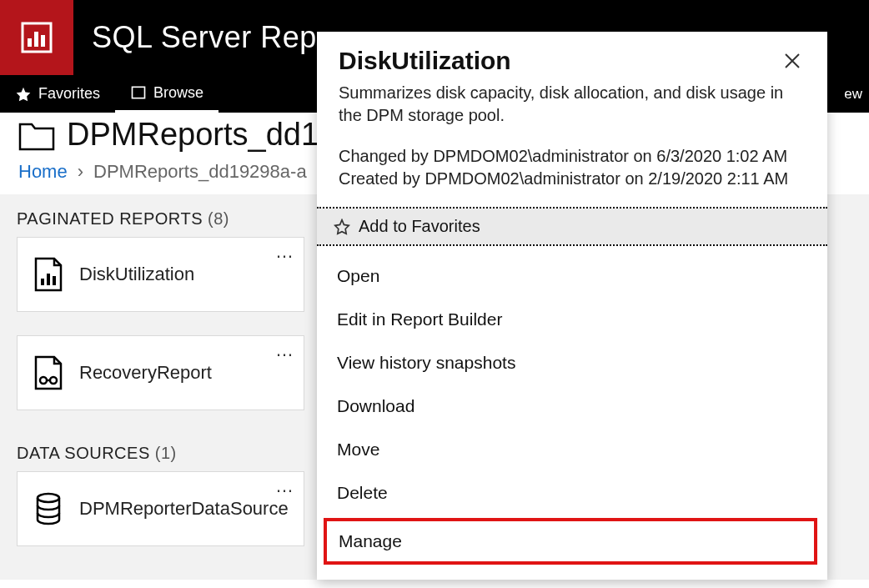 This screenshot has height=588, width=869. What do you see at coordinates (69, 93) in the screenshot?
I see `nav-favorites-label: Favorites` at bounding box center [69, 93].